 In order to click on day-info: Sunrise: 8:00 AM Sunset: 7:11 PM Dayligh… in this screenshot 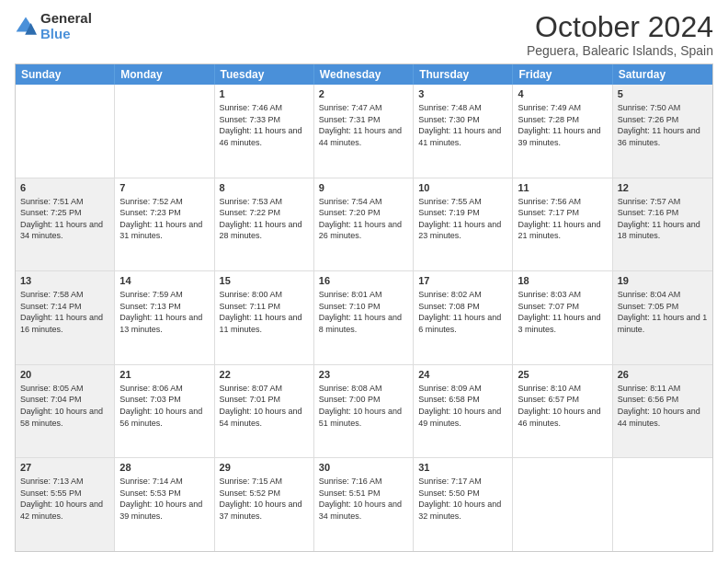, I will do `click(265, 312)`.